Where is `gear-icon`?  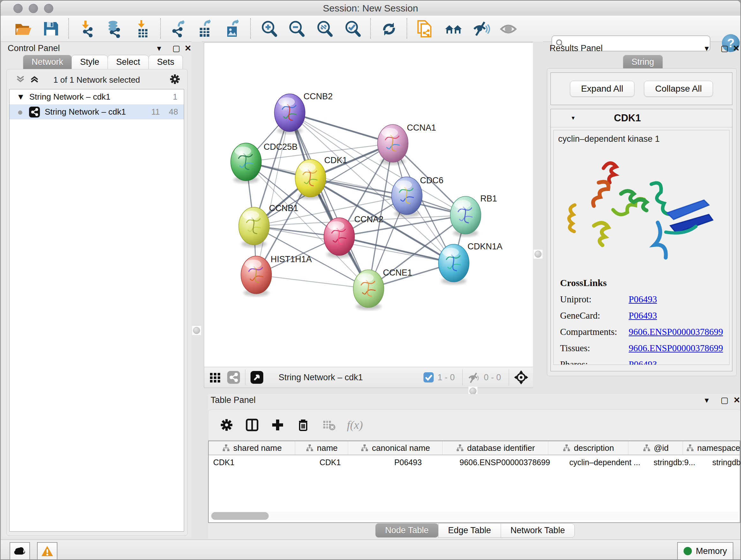
gear-icon is located at coordinates (175, 79).